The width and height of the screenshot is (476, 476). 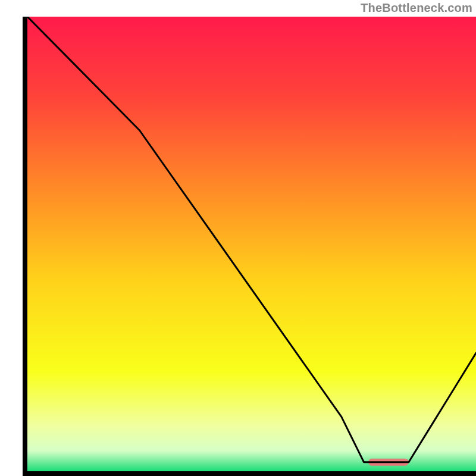 I want to click on watermark-text: TheBottleneck.com, so click(x=416, y=8).